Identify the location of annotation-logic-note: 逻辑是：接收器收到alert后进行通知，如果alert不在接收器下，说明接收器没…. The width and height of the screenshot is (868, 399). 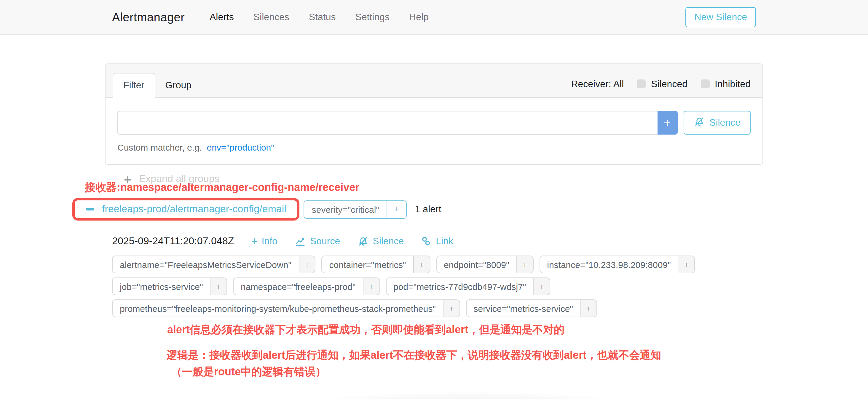
(438, 363).